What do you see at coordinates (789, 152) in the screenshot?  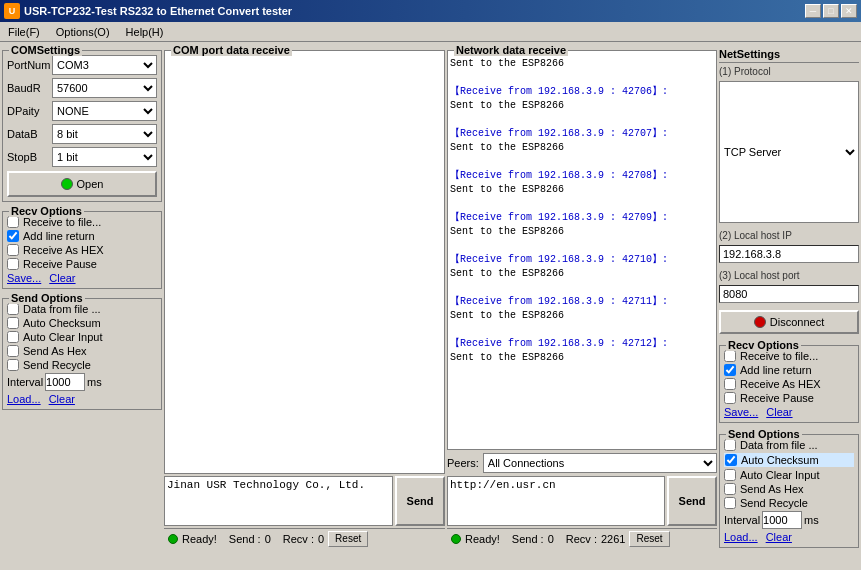 I see `protocol-select: TCP Server TCP Client UDP Server UDP Cli…` at bounding box center [789, 152].